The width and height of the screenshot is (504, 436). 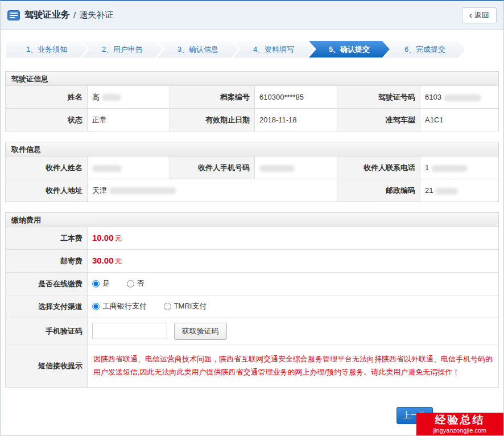 I want to click on step-label: 4、资料填写, so click(x=274, y=50).